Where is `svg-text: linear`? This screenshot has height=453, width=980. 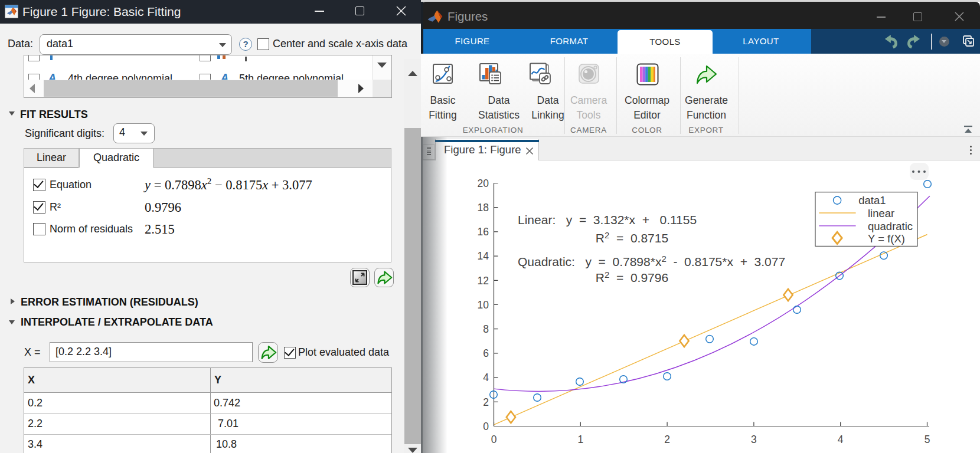
svg-text: linear is located at coordinates (881, 214).